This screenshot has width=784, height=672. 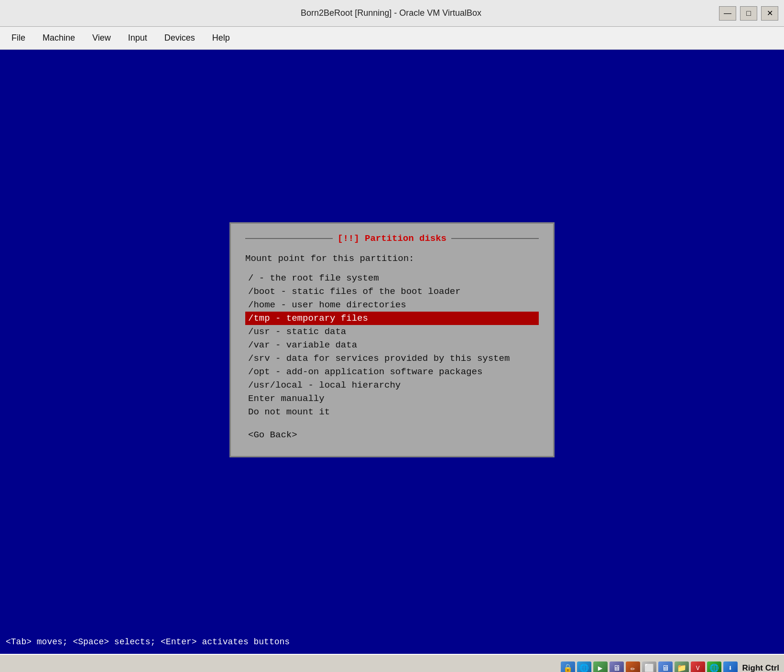 I want to click on dialog-title-row: [!!] Partition disks, so click(x=392, y=238).